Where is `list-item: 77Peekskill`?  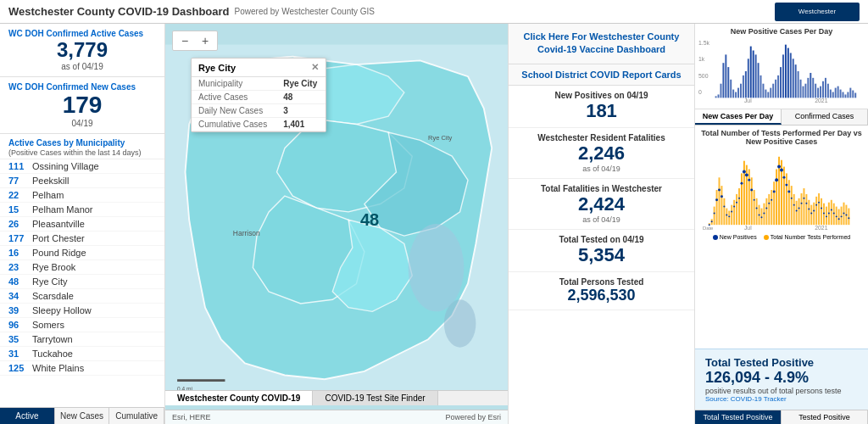 list-item: 77Peekskill is located at coordinates (82, 181).